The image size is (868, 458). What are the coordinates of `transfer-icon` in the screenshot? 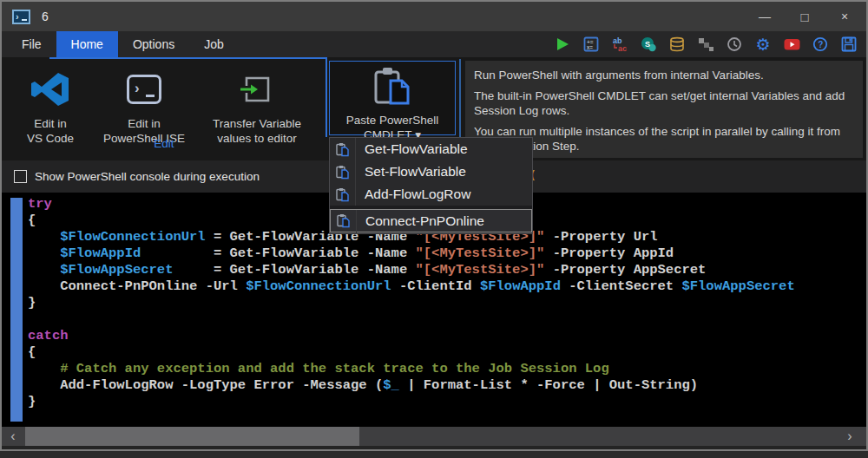 It's located at (257, 89).